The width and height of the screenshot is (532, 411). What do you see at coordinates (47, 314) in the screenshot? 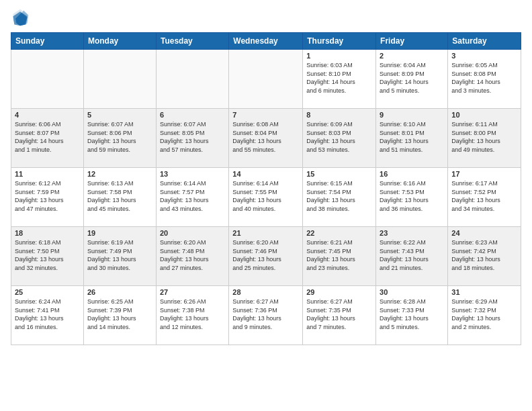
I see `day-info: Sunrise: 6:24 AM Sunset: 7:41 PM Dayligh…` at bounding box center [47, 314].